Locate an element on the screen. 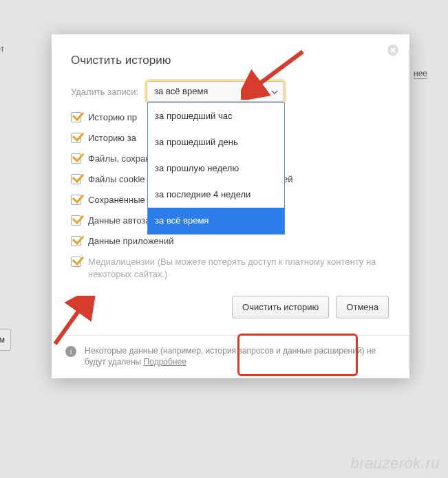 The image size is (448, 478). close-button is located at coordinates (393, 51).